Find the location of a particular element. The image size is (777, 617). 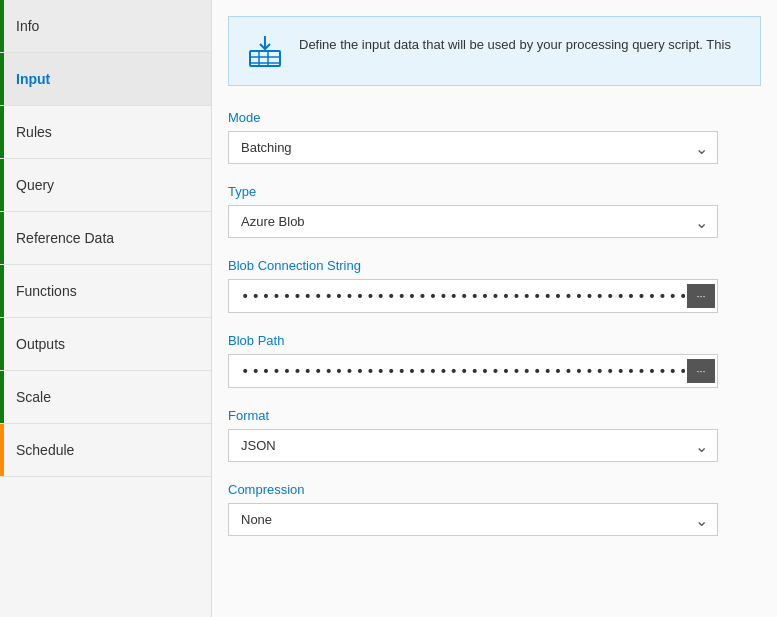

compression-group: Compression None GZip Deflate is located at coordinates (494, 509).